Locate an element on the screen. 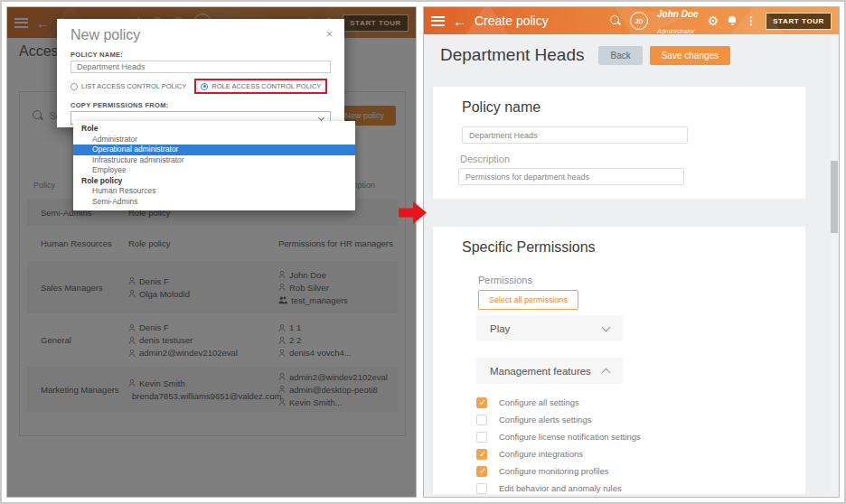 This screenshot has width=846, height=504. permissions-label: Permissions is located at coordinates (505, 280).